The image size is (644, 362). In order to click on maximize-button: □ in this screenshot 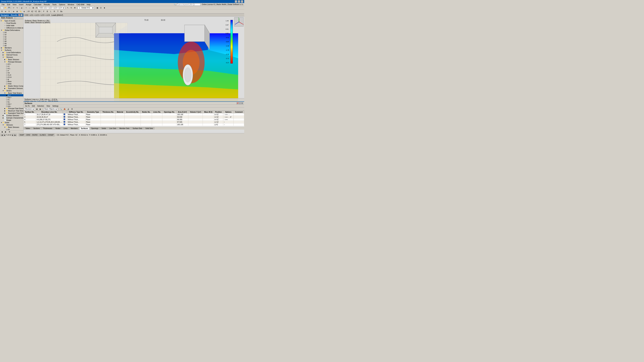, I will do `click(239, 1)`.